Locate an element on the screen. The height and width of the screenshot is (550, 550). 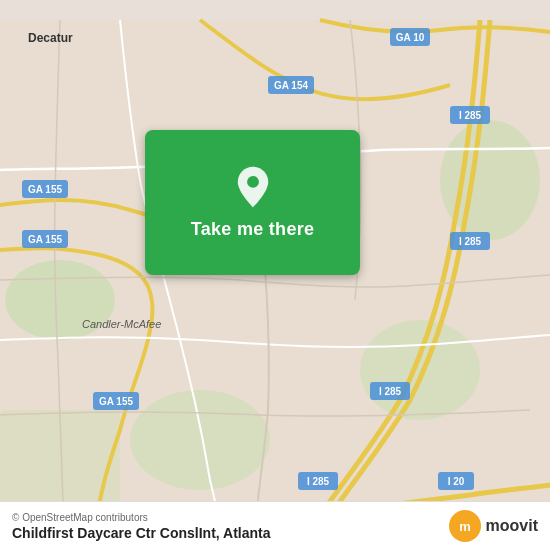
svg-text: GA 154 is located at coordinates (292, 86).